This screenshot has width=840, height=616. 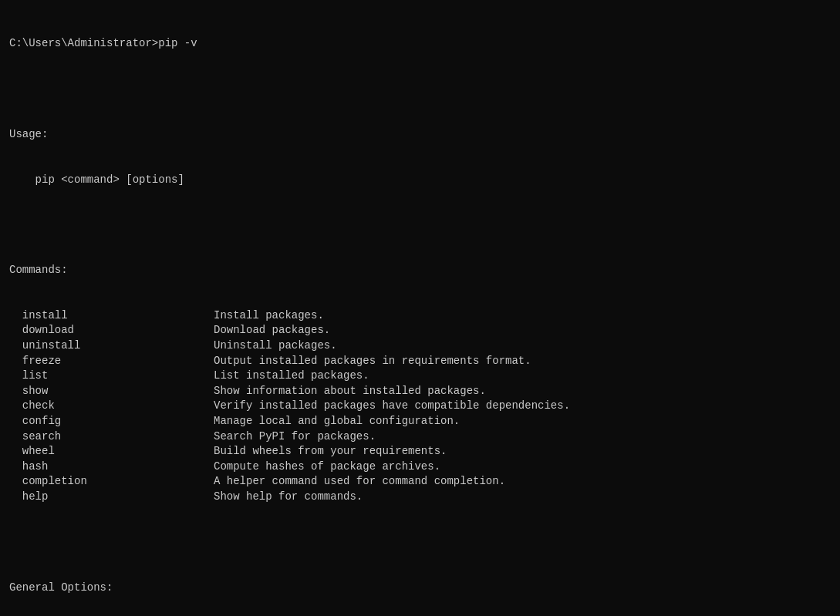 I want to click on command-row: installInstall packages., so click(x=420, y=316).